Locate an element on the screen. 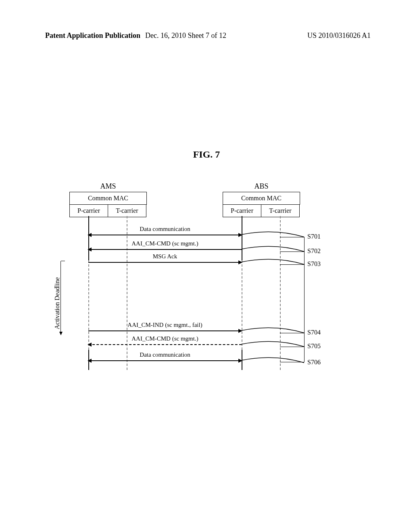 This screenshot has height=532, width=413. msg-ack: MSG Ack is located at coordinates (165, 256).